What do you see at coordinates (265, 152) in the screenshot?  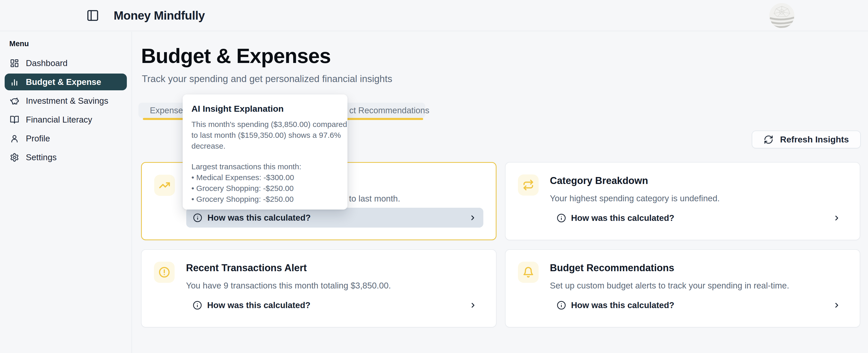 I see `ai-insight-tooltip: AI Insight Explanation This month's spen…` at bounding box center [265, 152].